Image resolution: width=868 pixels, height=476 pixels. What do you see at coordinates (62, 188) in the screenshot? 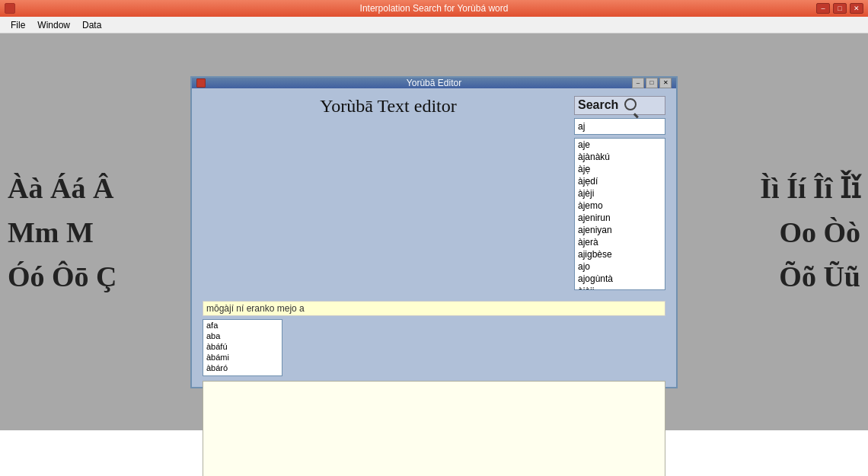
I see `bg-char-row1: Àà Áá Â` at bounding box center [62, 188].